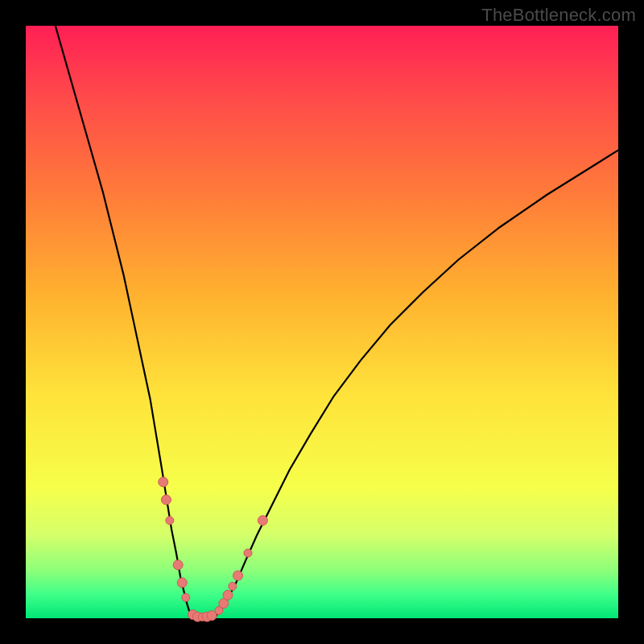 This screenshot has height=644, width=644. Describe the element at coordinates (559, 15) in the screenshot. I see `watermark-text: TheBottleneck.com` at that location.